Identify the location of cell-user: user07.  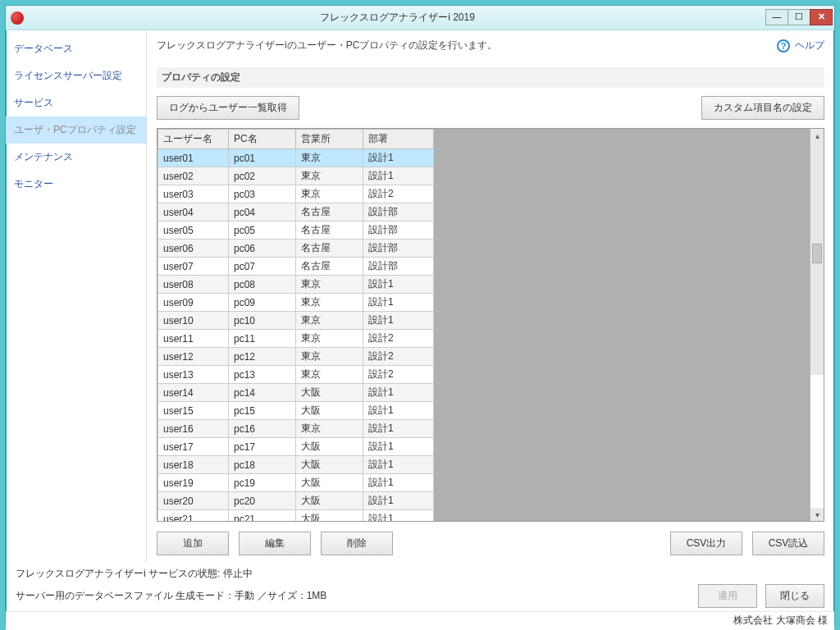
(194, 267).